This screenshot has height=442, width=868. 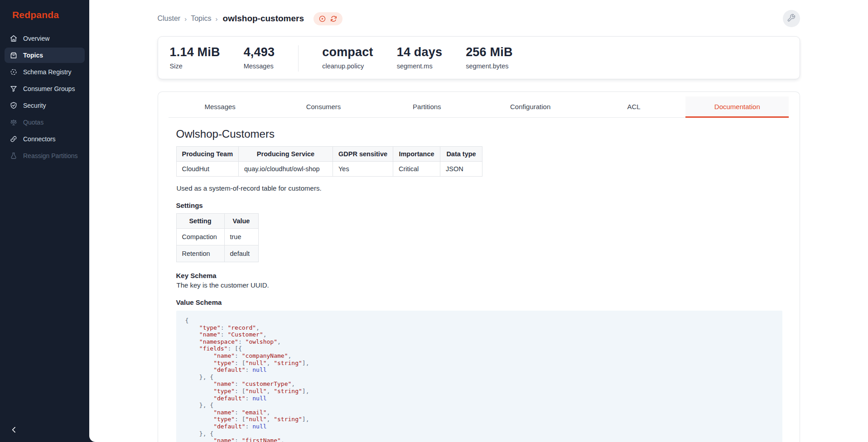 What do you see at coordinates (34, 122) in the screenshot?
I see `sidebar-item-label: Quotas` at bounding box center [34, 122].